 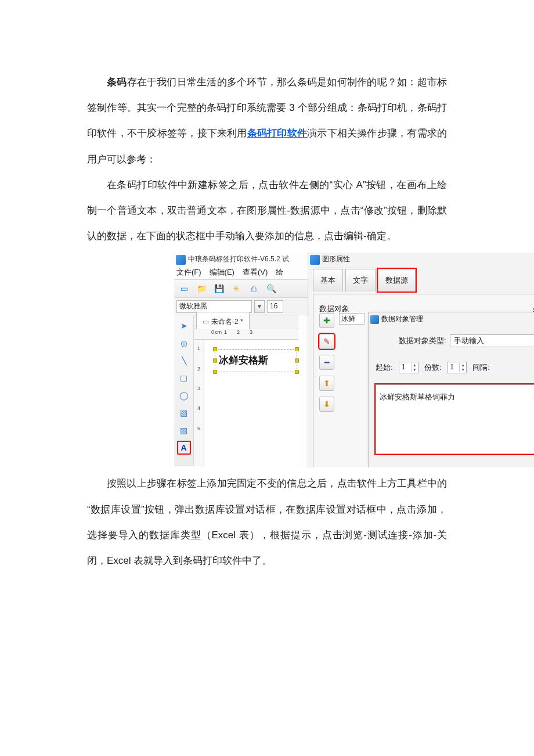 What do you see at coordinates (246, 334) in the screenshot?
I see `ruler-horizontal: 0 cm 1 2 3` at bounding box center [246, 334].